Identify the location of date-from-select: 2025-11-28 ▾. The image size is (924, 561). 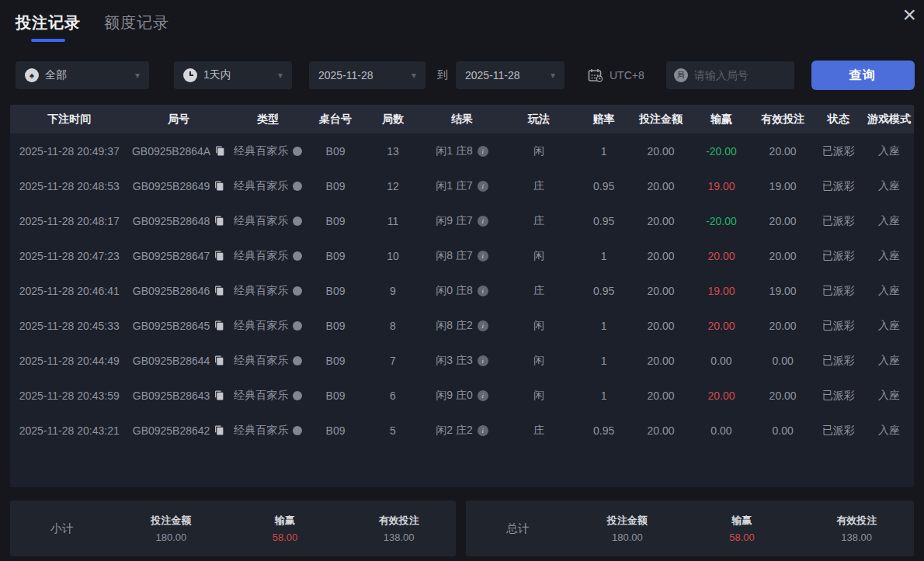
(367, 75).